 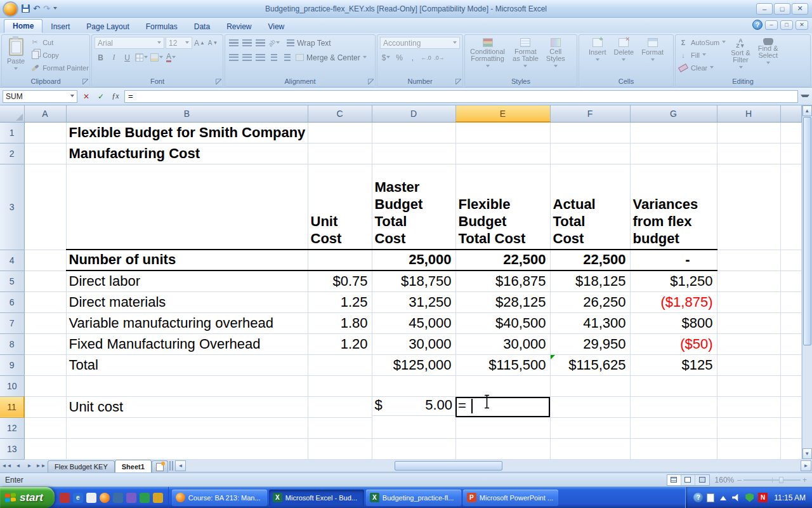 What do you see at coordinates (16, 70) in the screenshot?
I see `paste-dropdown-icon` at bounding box center [16, 70].